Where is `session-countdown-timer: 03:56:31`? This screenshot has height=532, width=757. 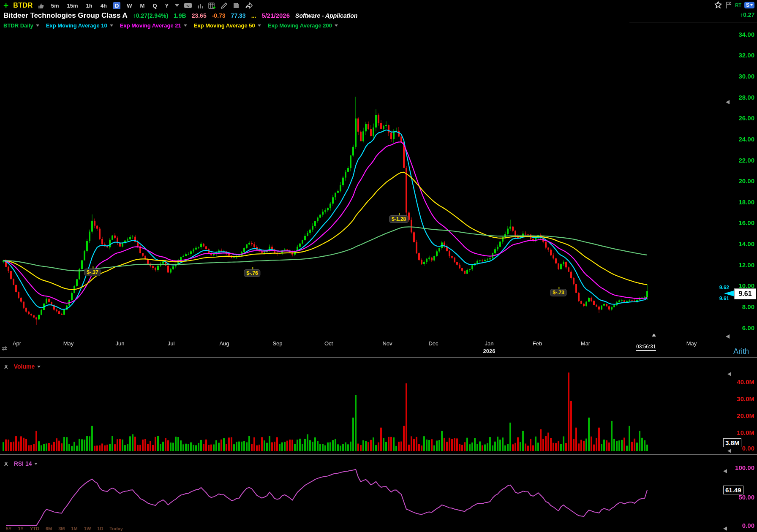 session-countdown-timer: 03:56:31 is located at coordinates (646, 347).